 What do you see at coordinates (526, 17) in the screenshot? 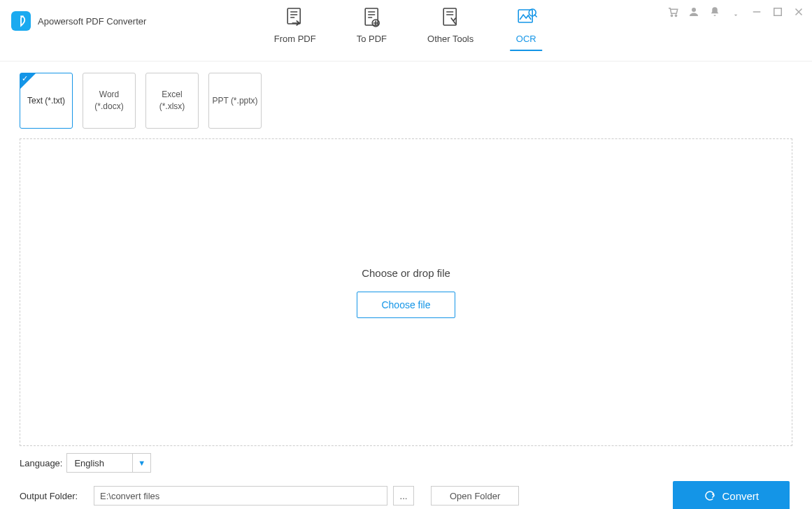
I see `ocr-icon` at bounding box center [526, 17].